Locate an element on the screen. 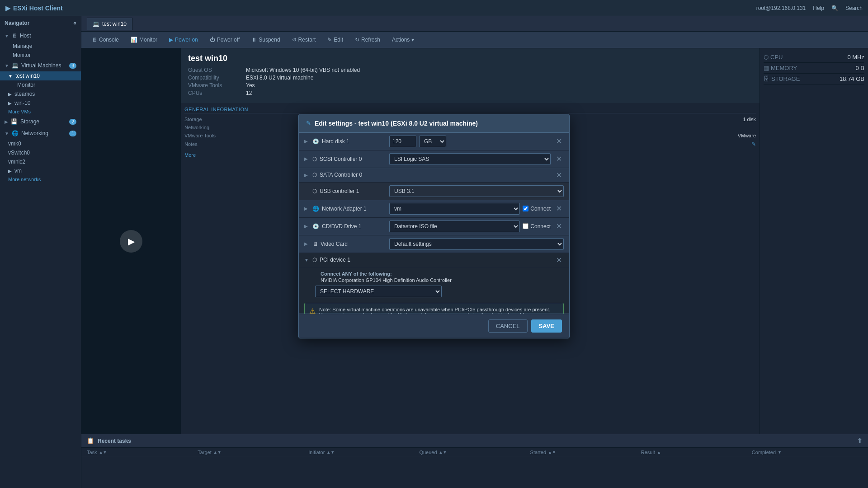 This screenshot has width=868, height=488. vm-preview: ▶ is located at coordinates (131, 241).